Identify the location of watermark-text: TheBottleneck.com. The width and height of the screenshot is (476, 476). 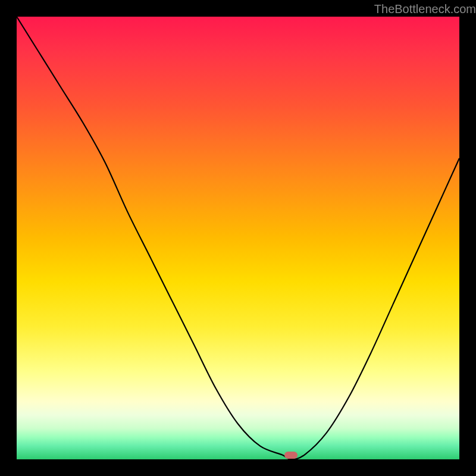
(425, 10).